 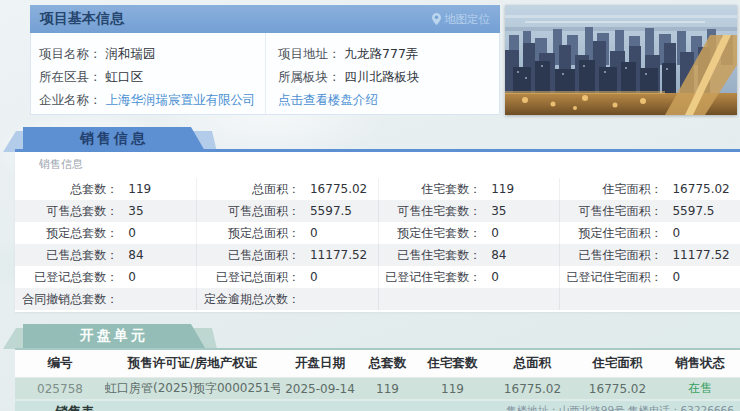 I want to click on sales-label: 预定住宅套数：, so click(x=430, y=234).